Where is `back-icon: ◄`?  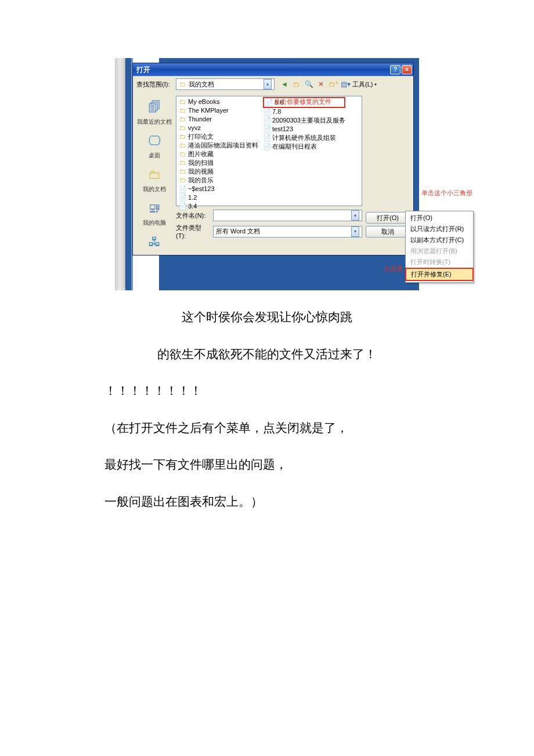 back-icon: ◄ is located at coordinates (284, 84).